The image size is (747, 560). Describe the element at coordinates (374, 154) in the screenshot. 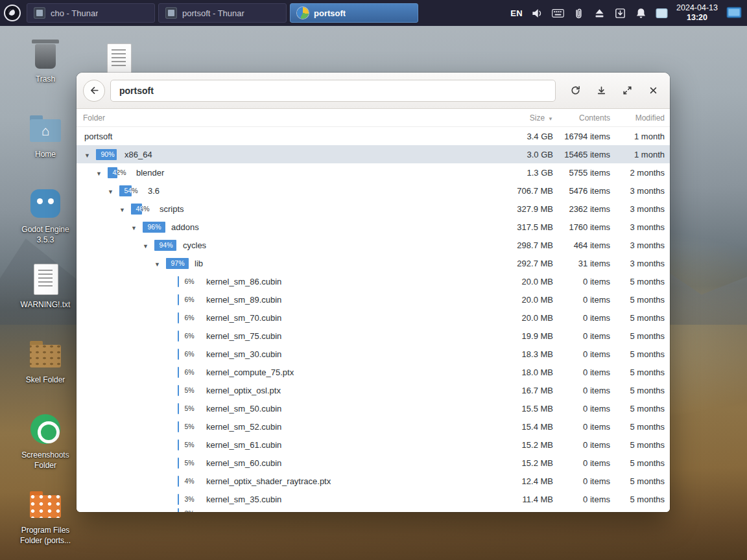

I see `table-row-x86-64: 90% 90% x86_64 3.0 GB 15465 items 1 mont…` at that location.